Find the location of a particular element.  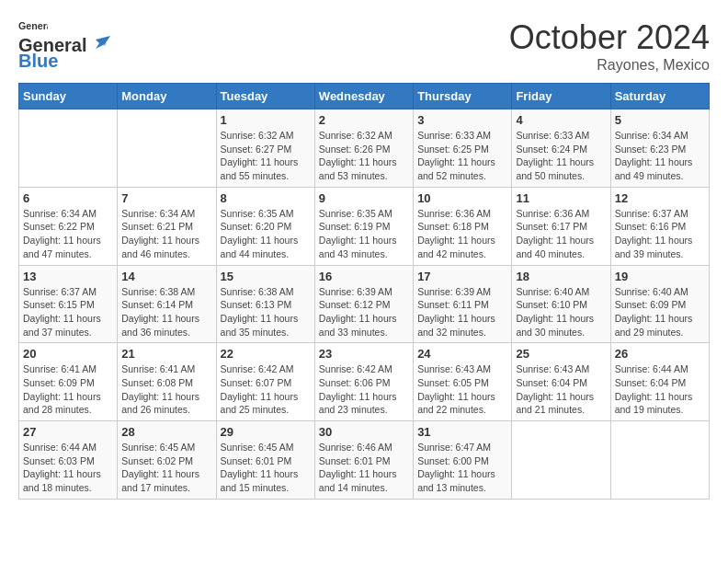

day-info: Sunrise: 6:36 AM Sunset: 6:18 PM Dayligh… is located at coordinates (462, 234).